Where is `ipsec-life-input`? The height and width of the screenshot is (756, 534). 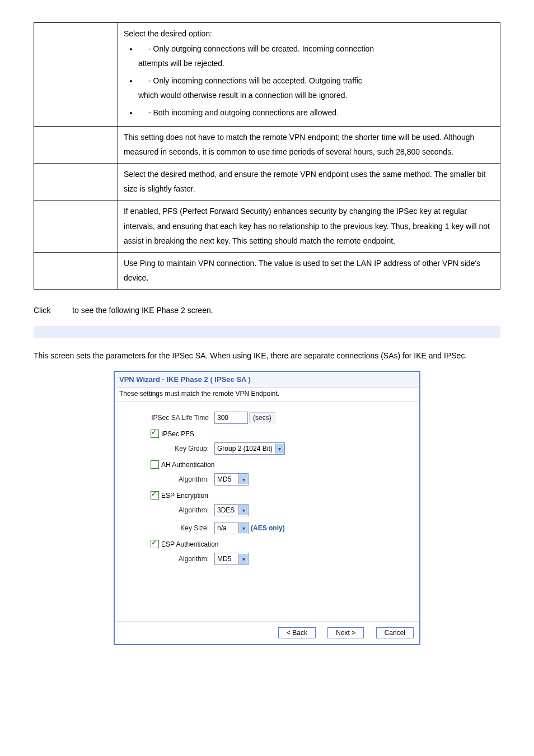
ipsec-life-input is located at coordinates (231, 418).